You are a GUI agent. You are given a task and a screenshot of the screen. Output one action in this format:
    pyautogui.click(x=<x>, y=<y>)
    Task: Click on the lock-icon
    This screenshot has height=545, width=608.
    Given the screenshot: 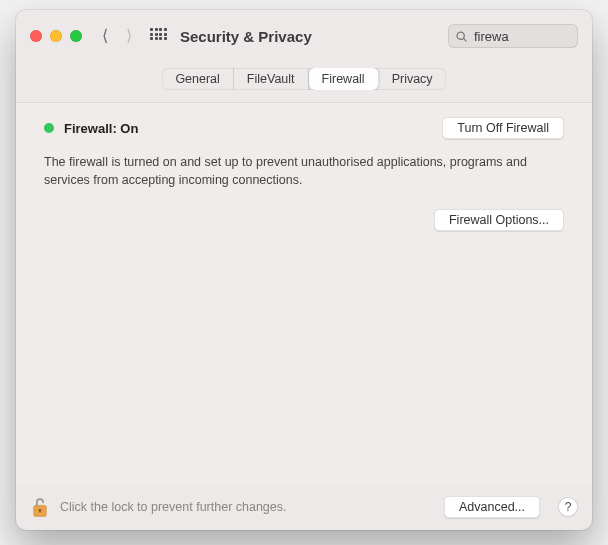 What is the action you would take?
    pyautogui.click(x=40, y=507)
    